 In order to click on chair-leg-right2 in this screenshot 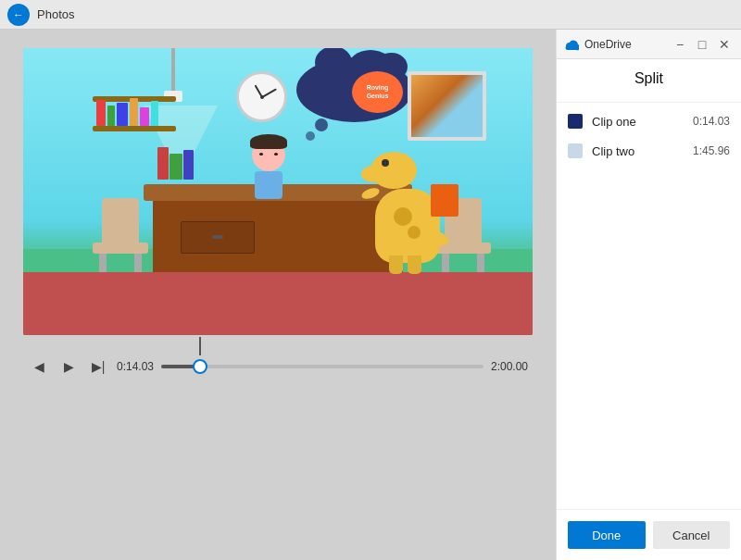, I will do `click(481, 263)`.